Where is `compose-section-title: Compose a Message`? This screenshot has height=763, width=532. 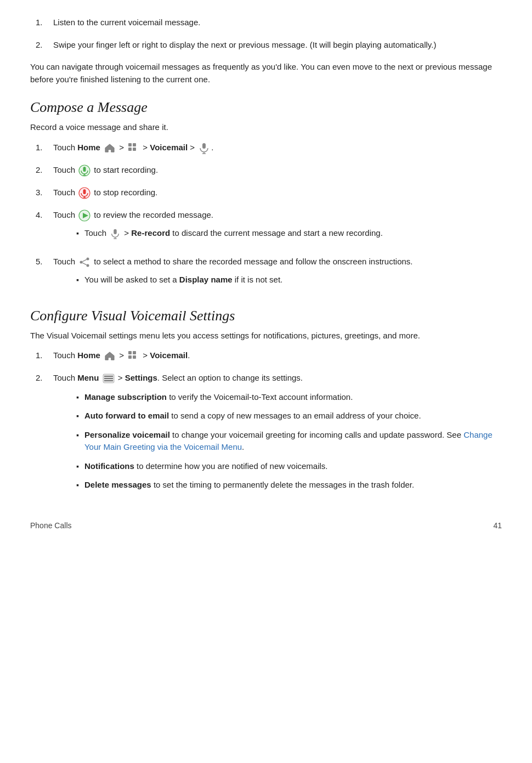 compose-section-title: Compose a Message is located at coordinates (266, 108).